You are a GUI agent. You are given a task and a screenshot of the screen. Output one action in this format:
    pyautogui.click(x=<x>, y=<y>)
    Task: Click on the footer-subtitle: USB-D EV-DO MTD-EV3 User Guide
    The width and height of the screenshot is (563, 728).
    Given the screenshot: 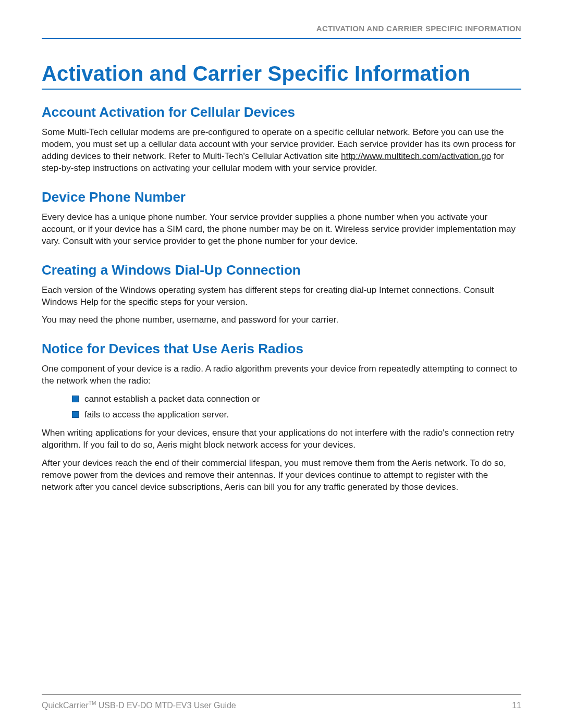 What is the action you would take?
    pyautogui.click(x=166, y=706)
    